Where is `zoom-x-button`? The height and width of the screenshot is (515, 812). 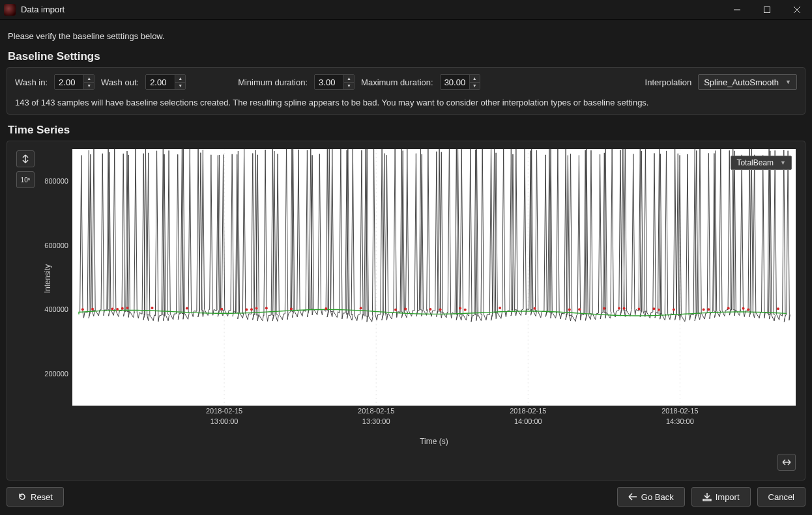
zoom-x-button is located at coordinates (787, 462).